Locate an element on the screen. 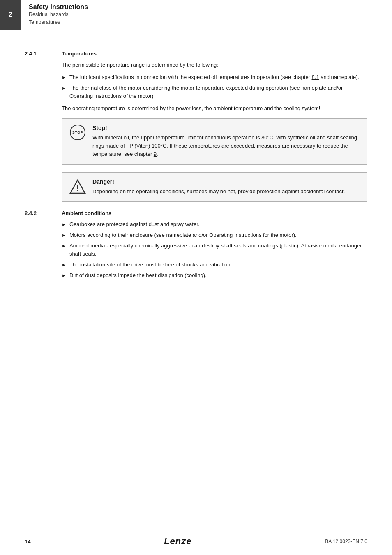 This screenshot has width=392, height=555. stop-icon-container: STOP is located at coordinates (78, 132).